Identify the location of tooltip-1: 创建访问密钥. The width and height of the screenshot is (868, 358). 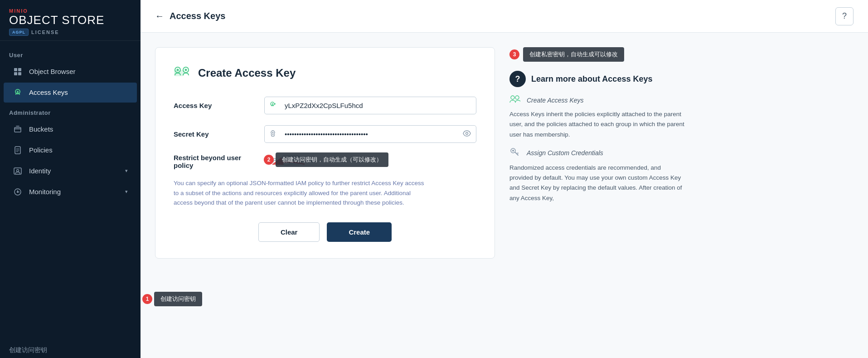
(178, 299).